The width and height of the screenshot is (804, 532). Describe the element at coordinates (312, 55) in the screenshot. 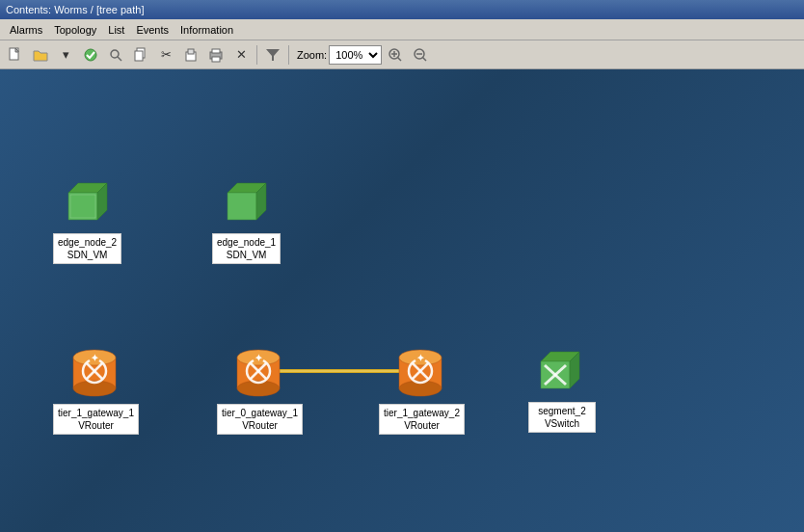

I see `zoom-label: Zoom:` at that location.